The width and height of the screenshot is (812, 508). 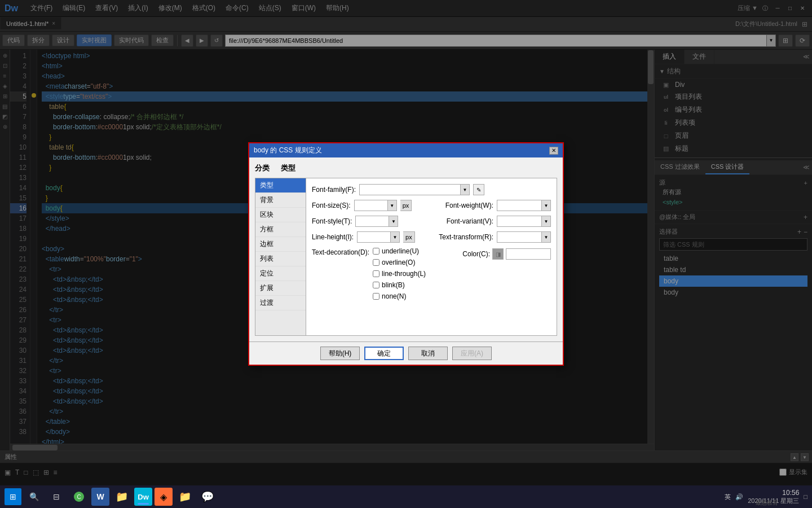 What do you see at coordinates (13, 497) in the screenshot?
I see `start-button: ⊞` at bounding box center [13, 497].